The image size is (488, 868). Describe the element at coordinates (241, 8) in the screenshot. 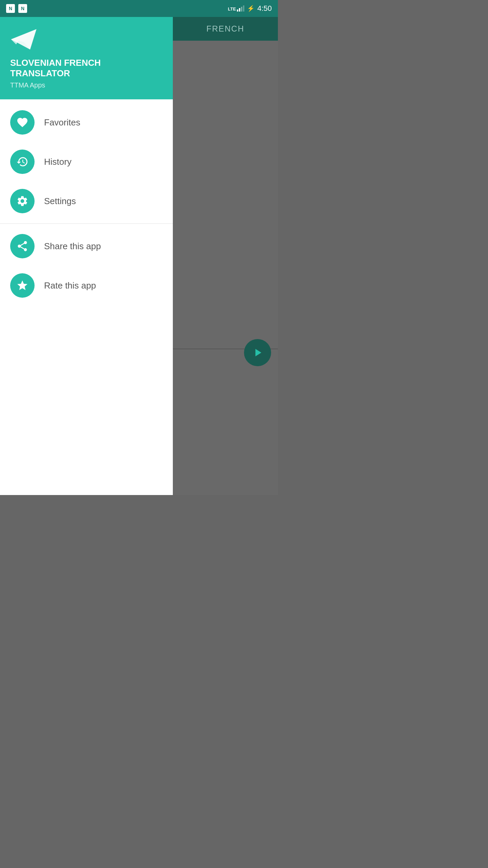

I see `signal-bars` at that location.